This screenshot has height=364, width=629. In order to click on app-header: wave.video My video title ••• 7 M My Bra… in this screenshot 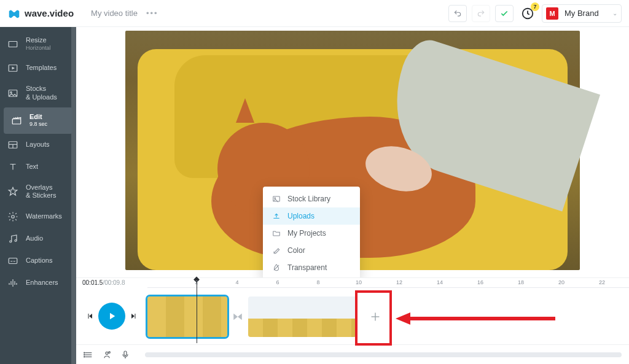, I will do `click(314, 14)`.